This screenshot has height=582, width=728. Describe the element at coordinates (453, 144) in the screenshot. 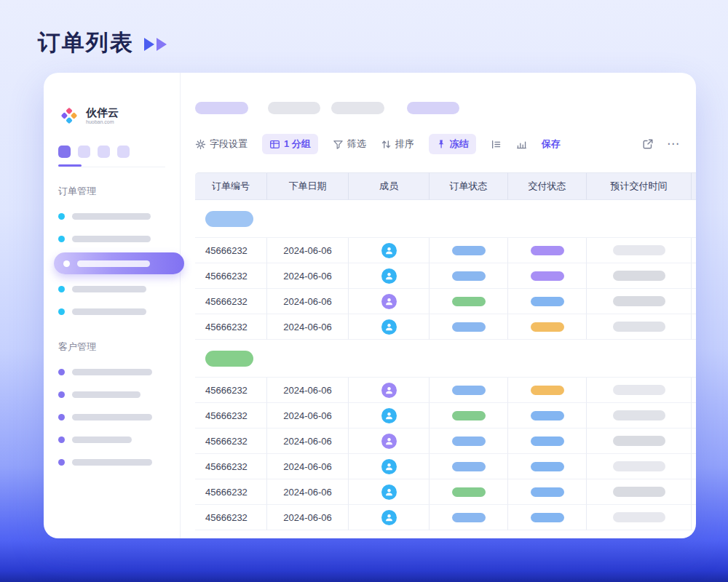

I see `freeze-button: 冻结` at that location.